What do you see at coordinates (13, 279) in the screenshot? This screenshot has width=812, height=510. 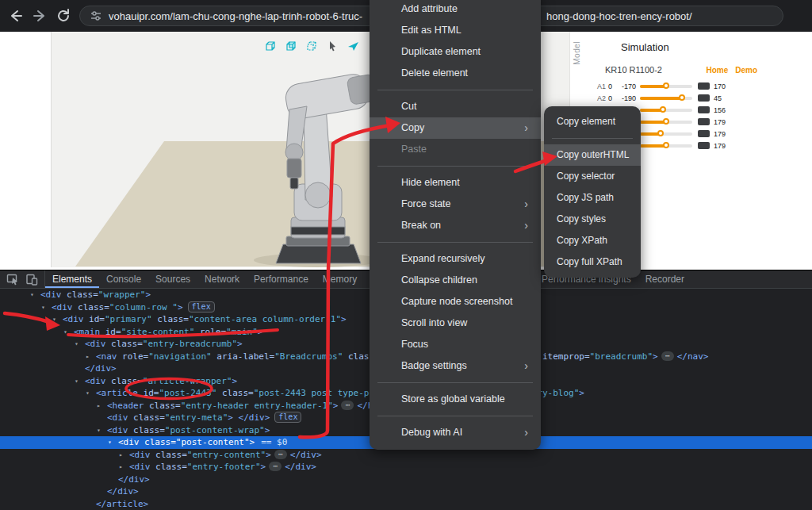 I see `inspect-element-button` at bounding box center [13, 279].